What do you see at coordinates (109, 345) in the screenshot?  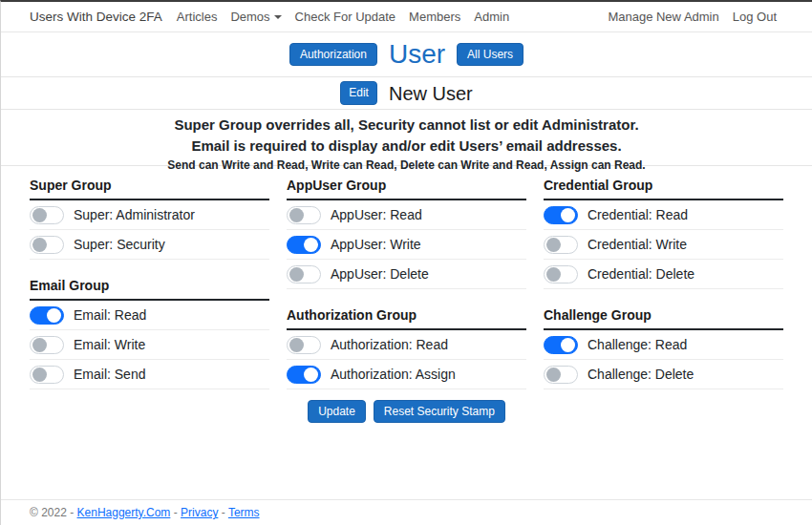 I see `permission-label: Email: Write` at bounding box center [109, 345].